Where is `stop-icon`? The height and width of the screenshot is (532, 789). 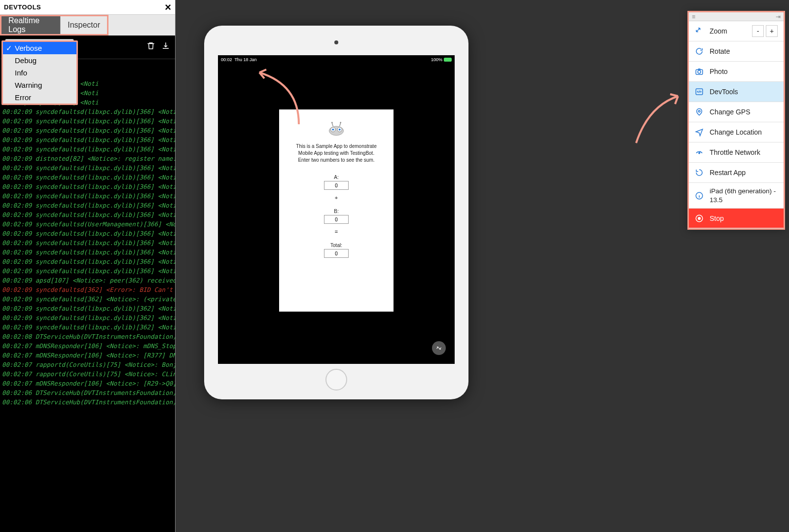 stop-icon is located at coordinates (699, 218).